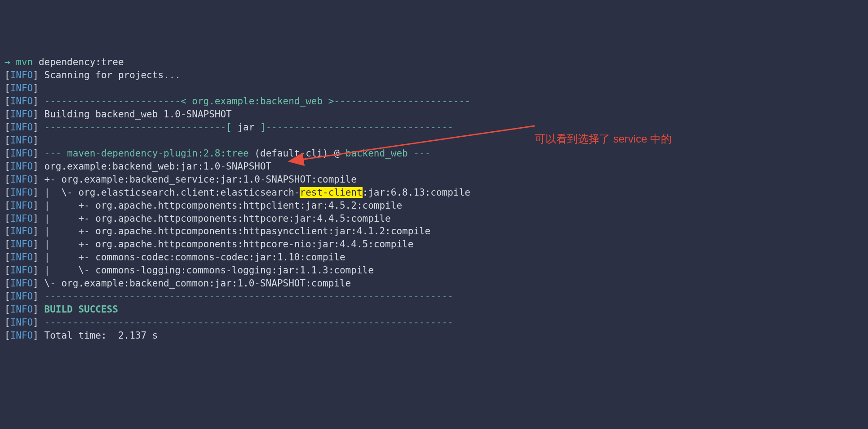  I want to click on log-line: [INFO] \- org.example:backend_common:jar…, so click(434, 283).